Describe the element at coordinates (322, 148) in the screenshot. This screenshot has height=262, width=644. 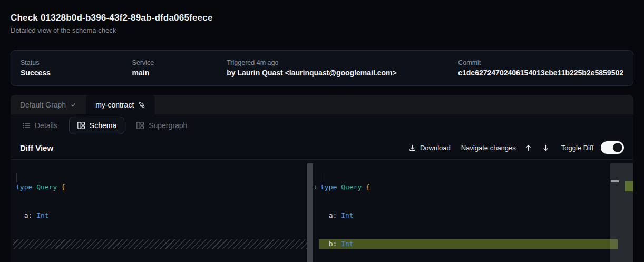
I see `diff-view-header: Diff View Download Navigate changes` at that location.